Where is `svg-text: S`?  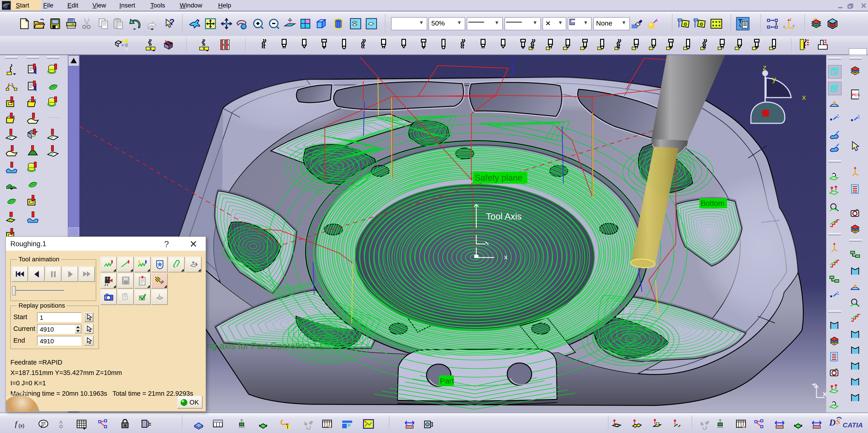 svg-text: S is located at coordinates (838, 422).